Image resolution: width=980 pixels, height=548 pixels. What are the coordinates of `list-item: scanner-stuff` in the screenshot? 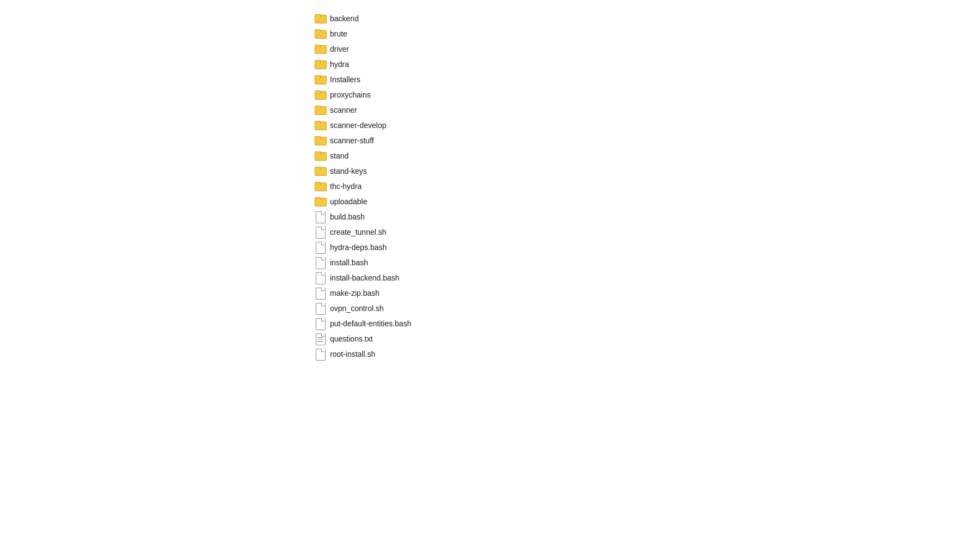 It's located at (645, 141).